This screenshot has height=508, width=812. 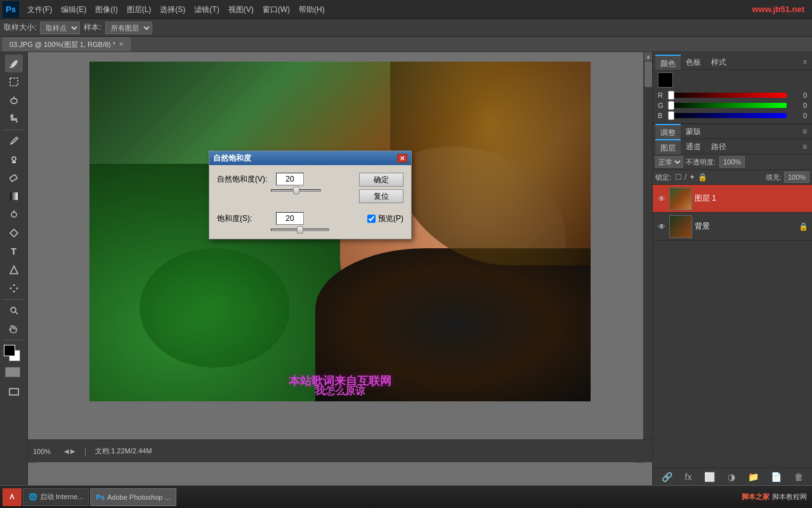 I want to click on saturation-input, so click(x=290, y=218).